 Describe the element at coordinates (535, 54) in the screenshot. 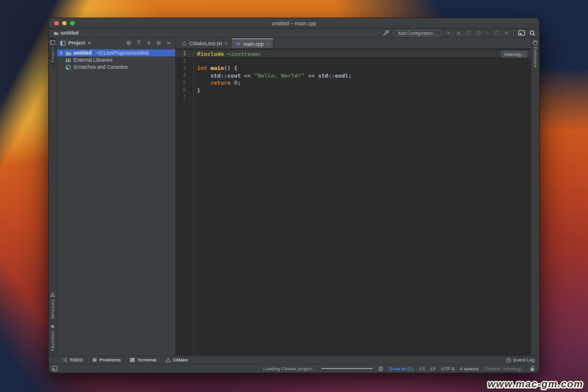

I see `tool-stripe-tab-database: Database` at that location.